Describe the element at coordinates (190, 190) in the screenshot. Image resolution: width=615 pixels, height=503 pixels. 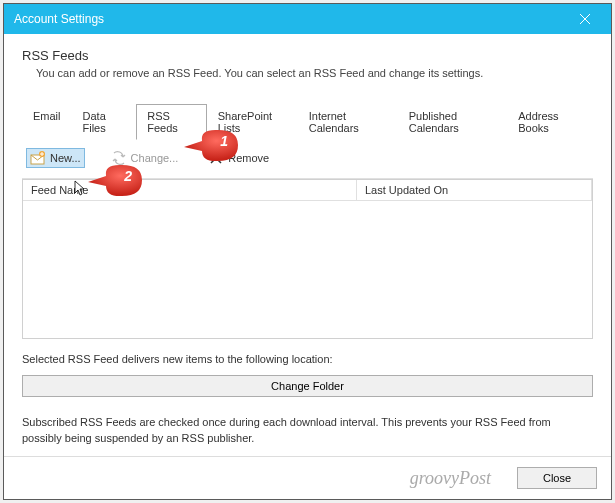
I see `column-feed-name: Feed Name` at that location.